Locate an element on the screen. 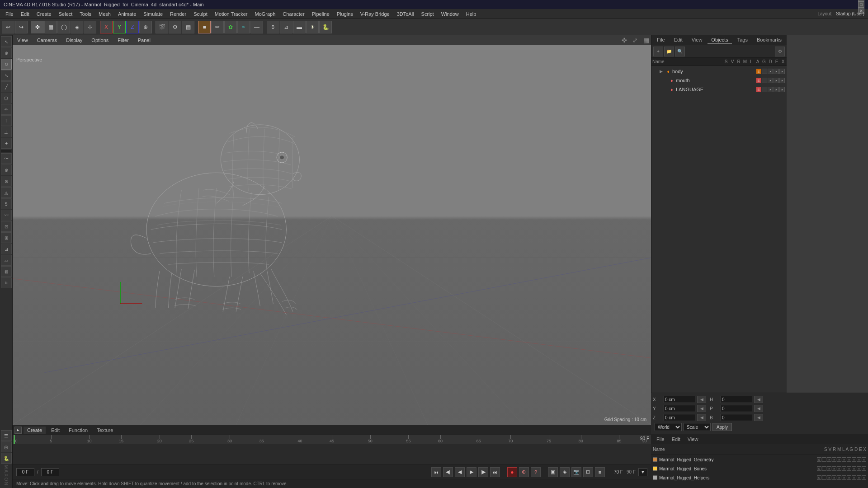  tool-shear: ⊘ is located at coordinates (6, 181).